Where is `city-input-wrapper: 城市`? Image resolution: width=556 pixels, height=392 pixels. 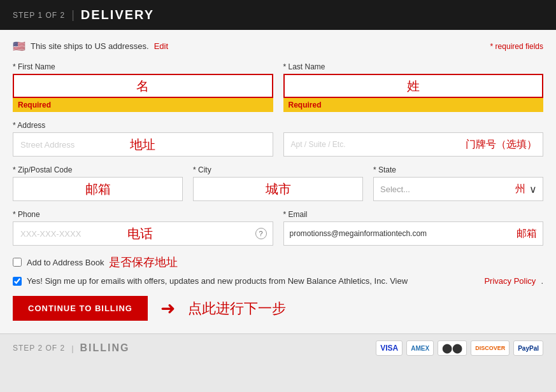 city-input-wrapper: 城市 is located at coordinates (278, 189).